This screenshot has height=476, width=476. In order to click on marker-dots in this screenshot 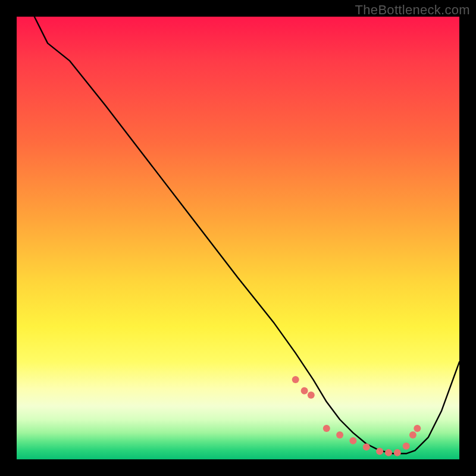, I will do `click(357, 416)`.